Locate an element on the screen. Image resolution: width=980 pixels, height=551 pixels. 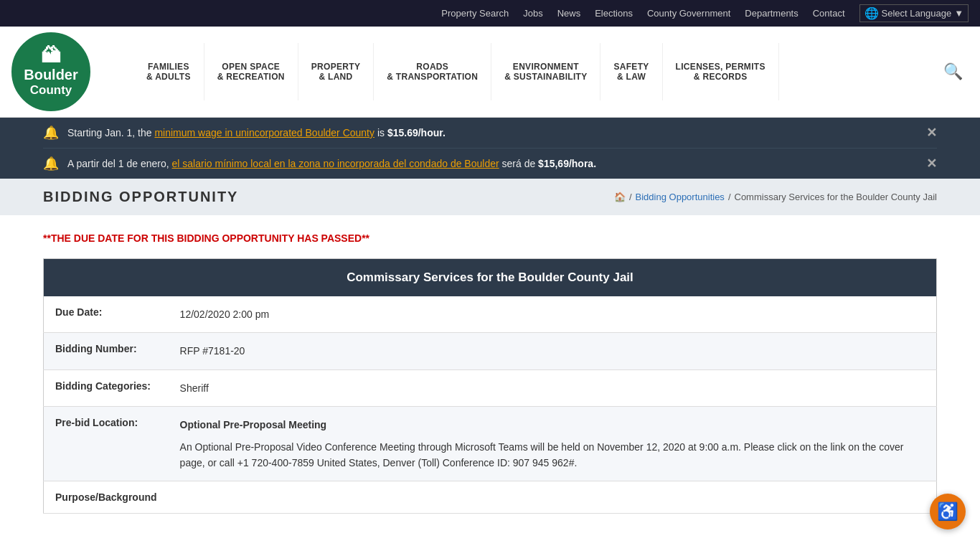
bell-icon-spanish: 🔔 is located at coordinates (51, 164).